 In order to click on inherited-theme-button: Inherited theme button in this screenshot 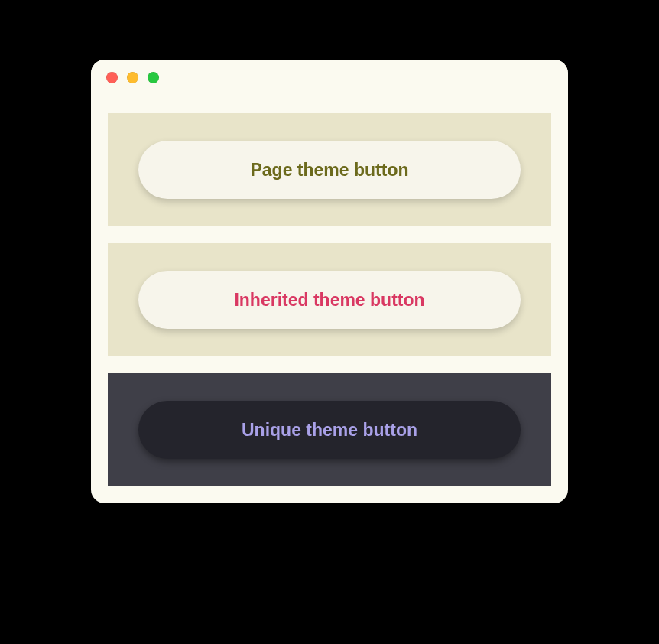, I will do `click(330, 300)`.